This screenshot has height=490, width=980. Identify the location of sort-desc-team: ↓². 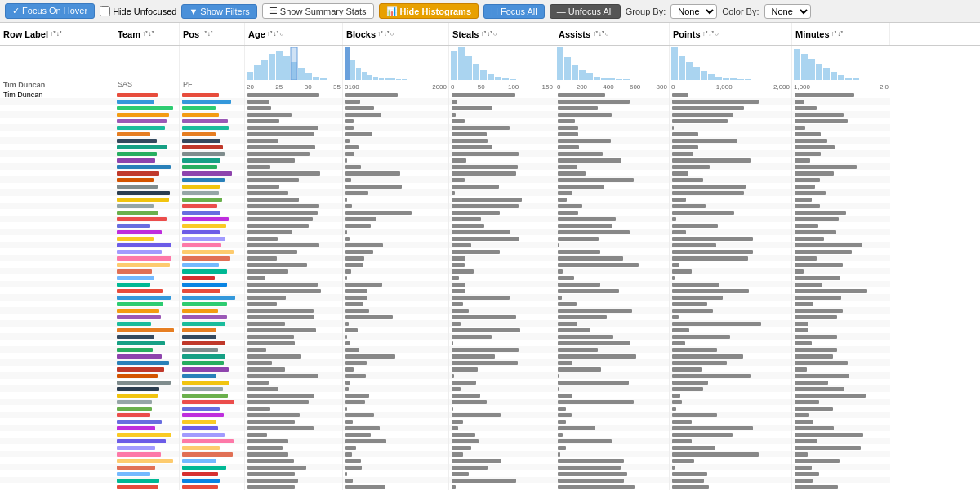
(152, 34).